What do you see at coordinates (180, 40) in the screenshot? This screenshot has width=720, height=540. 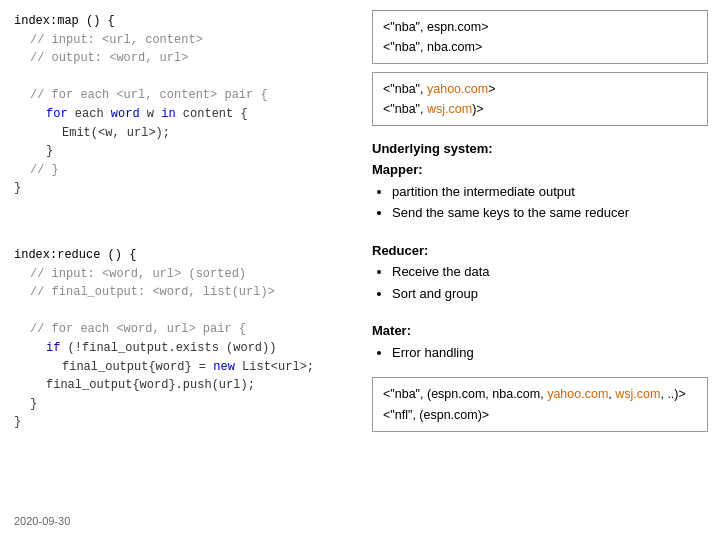 I see `code-line: // input: <url, content>` at bounding box center [180, 40].